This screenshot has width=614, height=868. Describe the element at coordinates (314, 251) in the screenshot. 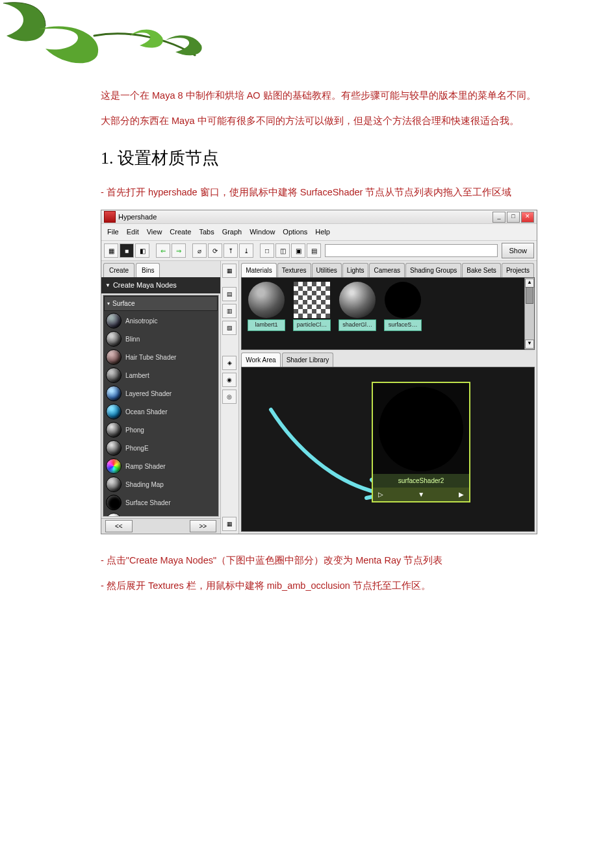

I see `tb-layout-d-icon: ▤` at that location.